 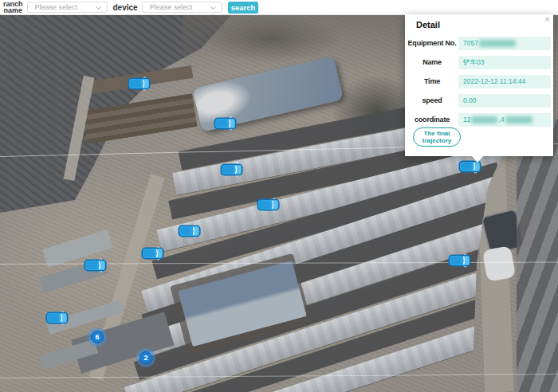 What do you see at coordinates (432, 62) in the screenshot?
I see `detail-field-label: Name` at bounding box center [432, 62].